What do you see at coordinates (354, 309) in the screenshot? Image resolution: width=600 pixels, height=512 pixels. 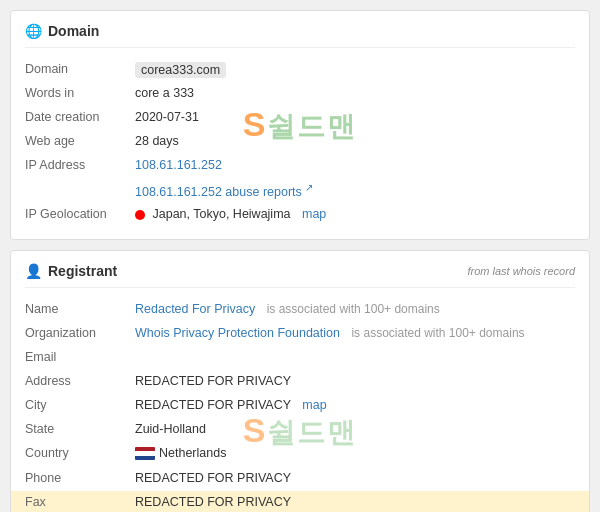 I see `name-associated: is associated with 100+ domains` at bounding box center [354, 309].